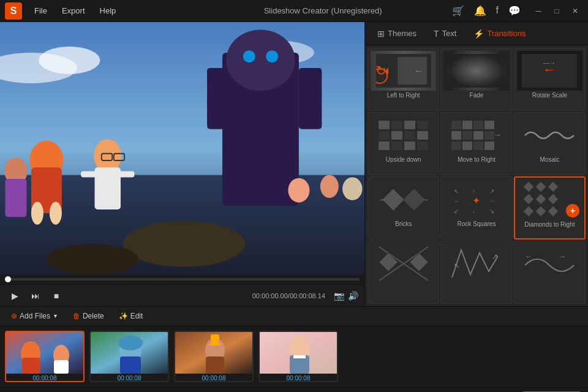 The image size is (588, 392). Describe the element at coordinates (404, 159) in the screenshot. I see `label-upside-down: Upside down` at that location.